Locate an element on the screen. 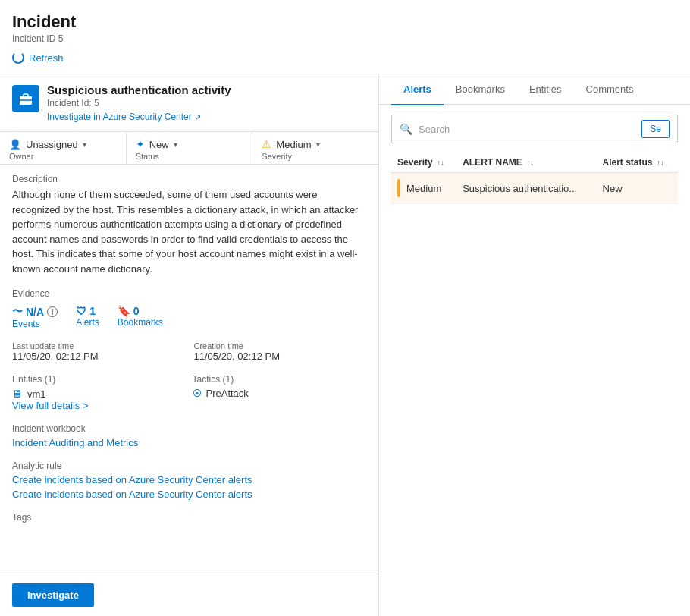 The width and height of the screenshot is (690, 616). refresh-button: Refresh is located at coordinates (38, 58).